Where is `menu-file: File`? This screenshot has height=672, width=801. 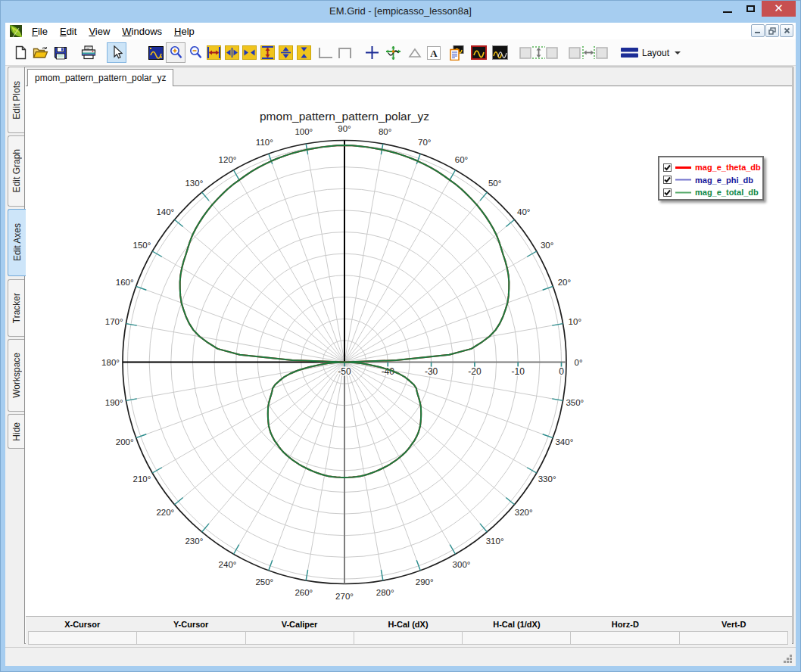
menu-file: File is located at coordinates (39, 32).